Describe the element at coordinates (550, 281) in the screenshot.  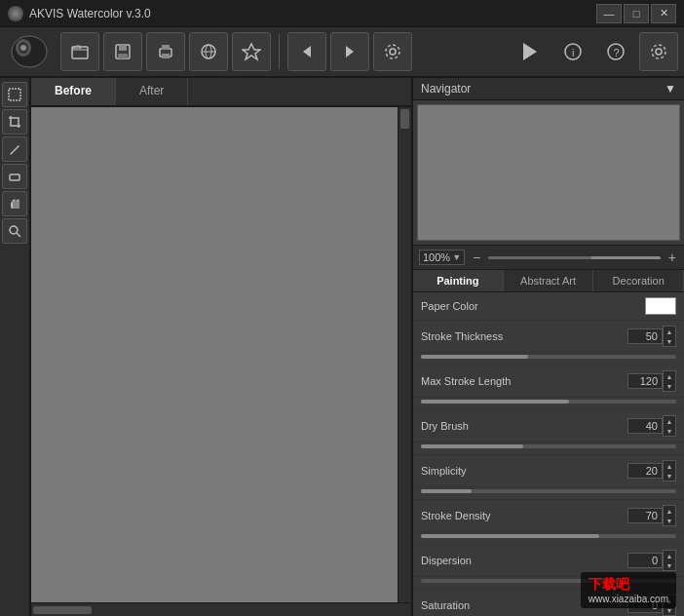
I see `tab-abstract-art: Abstract Art` at that location.